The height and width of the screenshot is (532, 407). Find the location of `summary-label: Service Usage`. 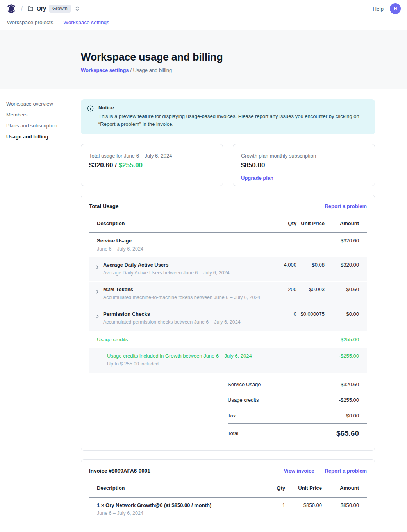

summary-label: Service Usage is located at coordinates (245, 385).